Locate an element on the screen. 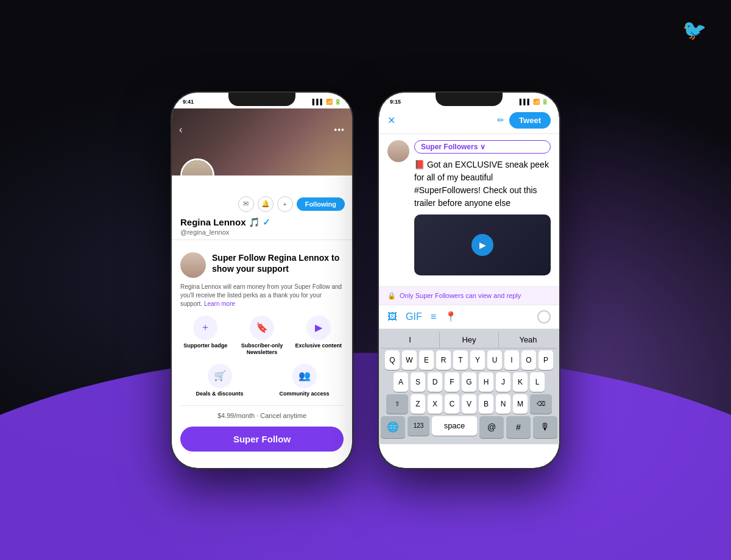 The height and width of the screenshot is (560, 731). compose-content: Super Followers ∨ 📕 Got an EXCLUSIVE sne… is located at coordinates (482, 210).